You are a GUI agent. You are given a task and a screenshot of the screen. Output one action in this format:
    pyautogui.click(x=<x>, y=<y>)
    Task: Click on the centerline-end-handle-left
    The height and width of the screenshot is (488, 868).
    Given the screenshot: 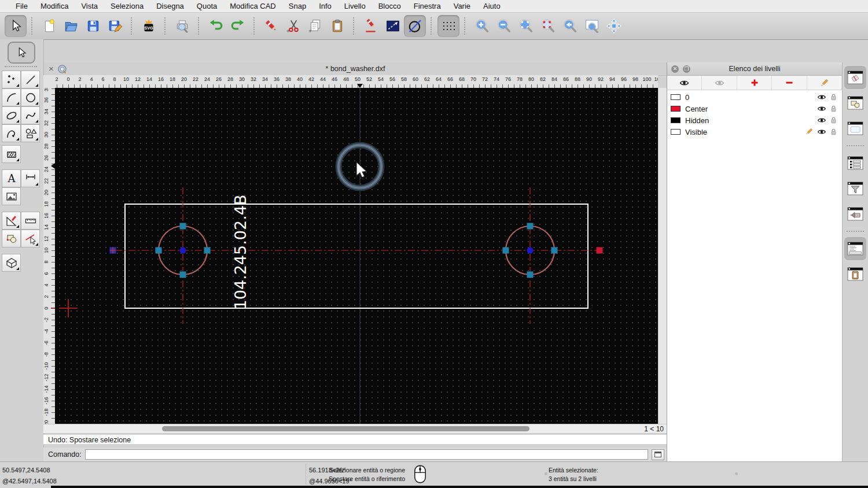 What is the action you would take?
    pyautogui.click(x=113, y=251)
    